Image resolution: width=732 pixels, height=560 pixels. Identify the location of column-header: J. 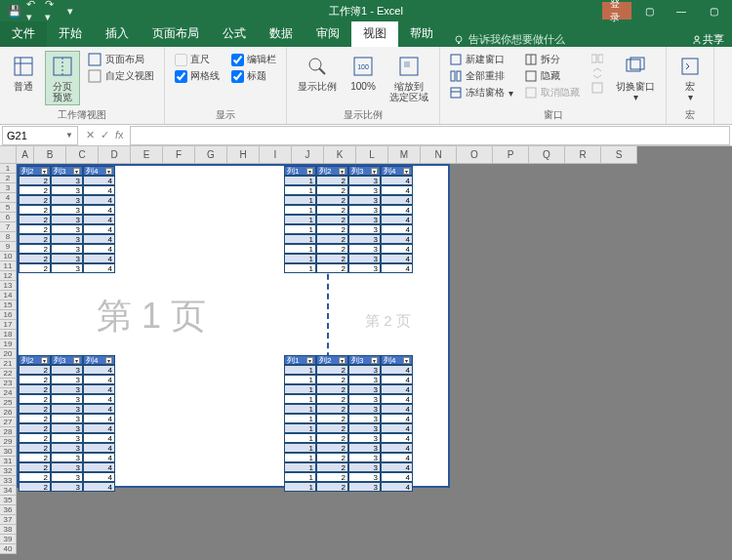
(308, 155).